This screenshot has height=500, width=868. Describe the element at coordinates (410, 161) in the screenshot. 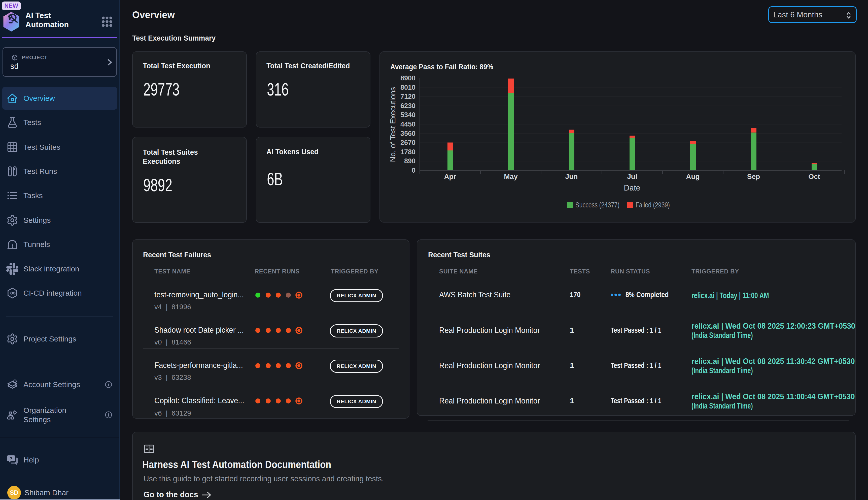

I see `svg-text: 890` at that location.